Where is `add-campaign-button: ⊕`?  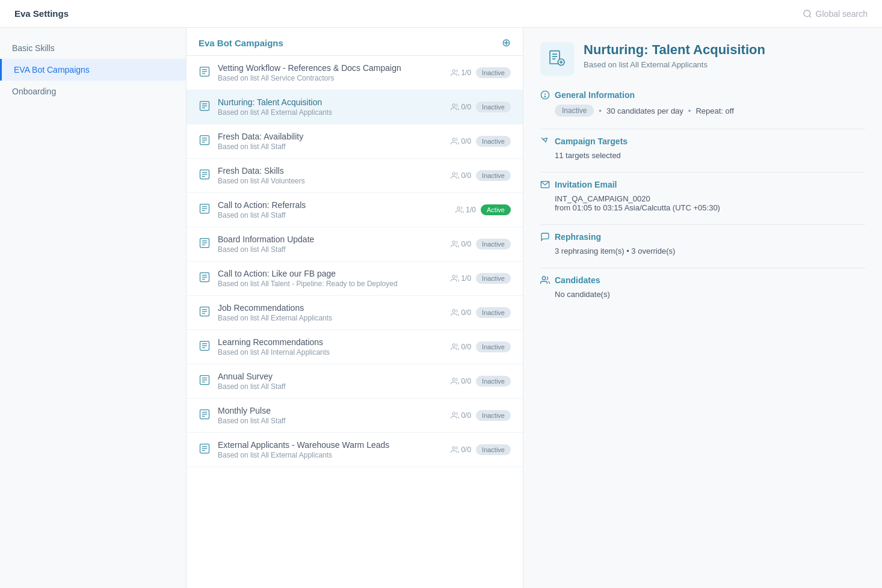 add-campaign-button: ⊕ is located at coordinates (507, 43).